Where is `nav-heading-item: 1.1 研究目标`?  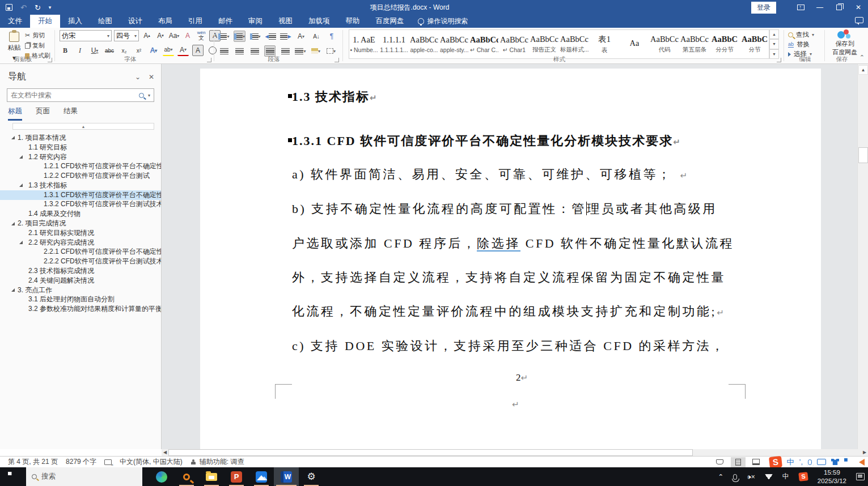
nav-heading-item: 1.1 研究目标 is located at coordinates (81, 147).